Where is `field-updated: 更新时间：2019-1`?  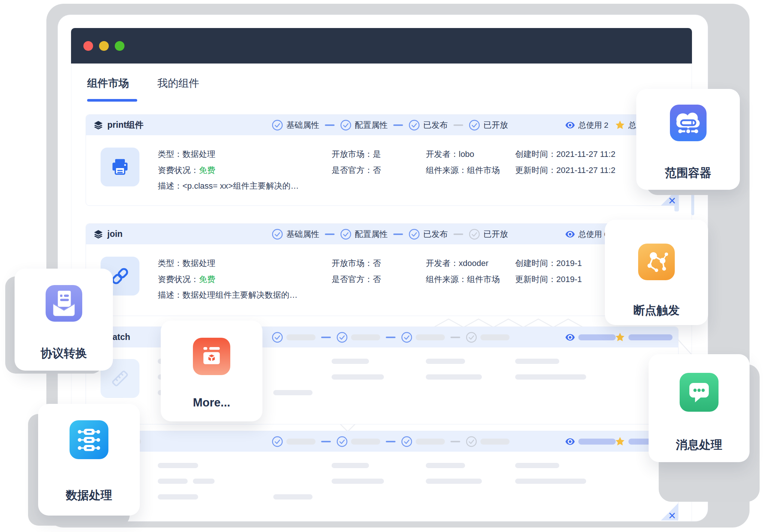
field-updated: 更新时间：2019-1 is located at coordinates (549, 279).